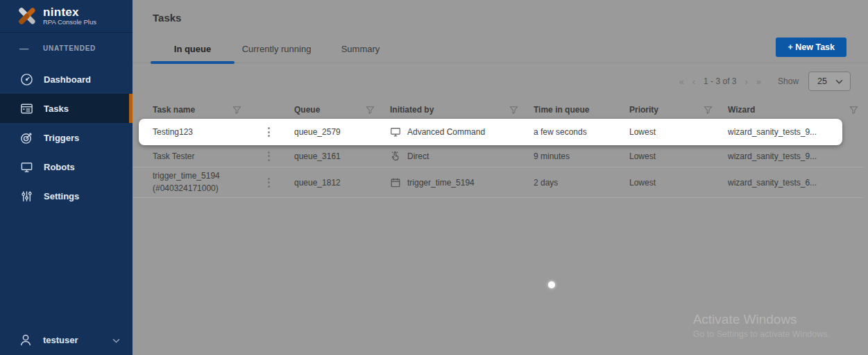 Image resolution: width=868 pixels, height=355 pixels. I want to click on nintex-x-logo-icon, so click(27, 16).